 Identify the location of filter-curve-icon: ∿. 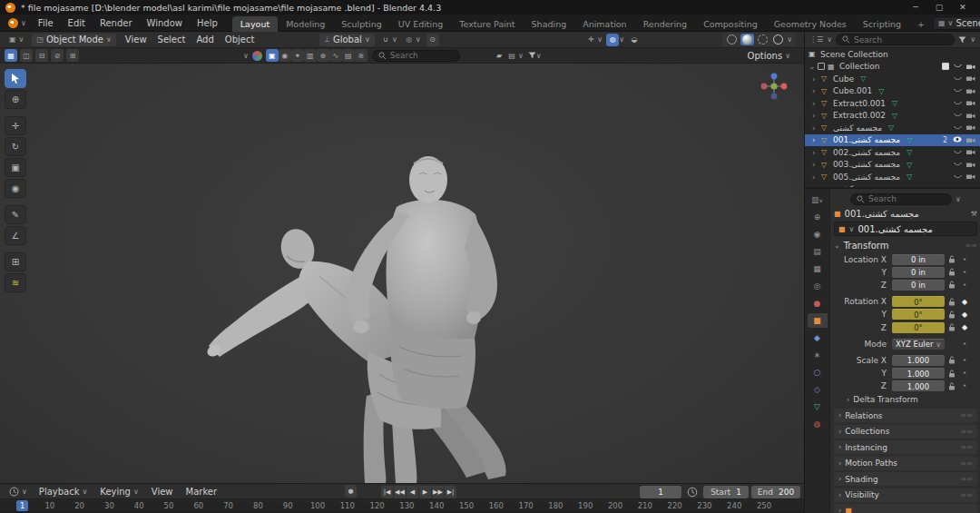
(336, 55).